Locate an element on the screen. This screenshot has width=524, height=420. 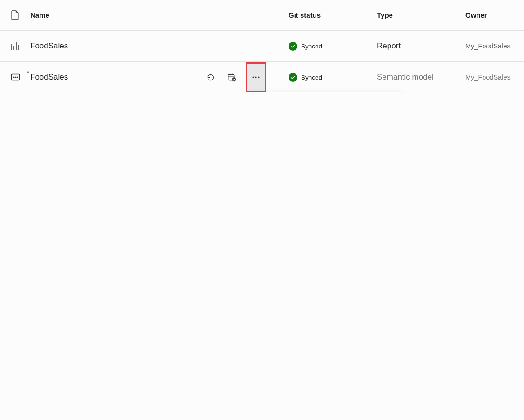
header-type: Type is located at coordinates (421, 15).